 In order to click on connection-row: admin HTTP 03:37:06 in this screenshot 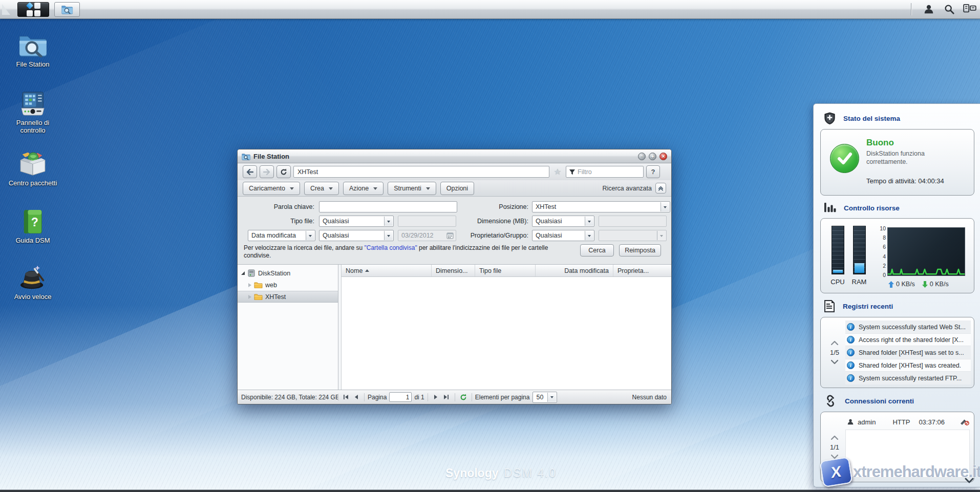, I will do `click(908, 422)`.